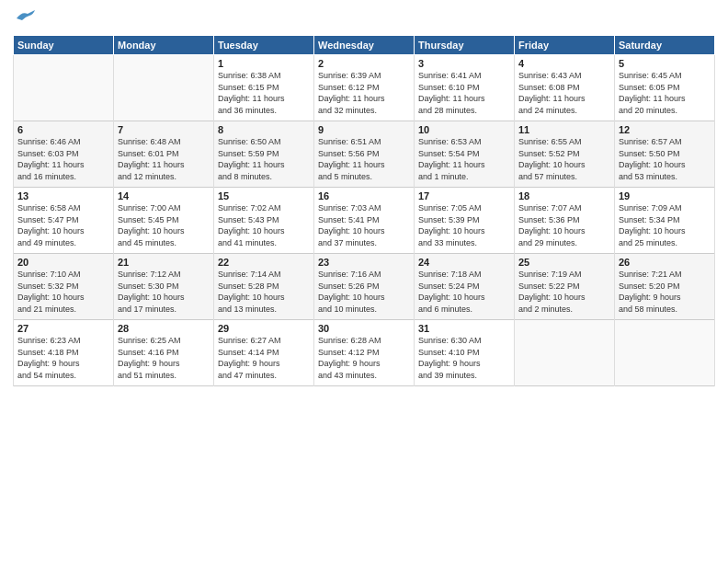 This screenshot has height=563, width=728. What do you see at coordinates (64, 46) in the screenshot?
I see `day-header-sunday: Sunday` at bounding box center [64, 46].